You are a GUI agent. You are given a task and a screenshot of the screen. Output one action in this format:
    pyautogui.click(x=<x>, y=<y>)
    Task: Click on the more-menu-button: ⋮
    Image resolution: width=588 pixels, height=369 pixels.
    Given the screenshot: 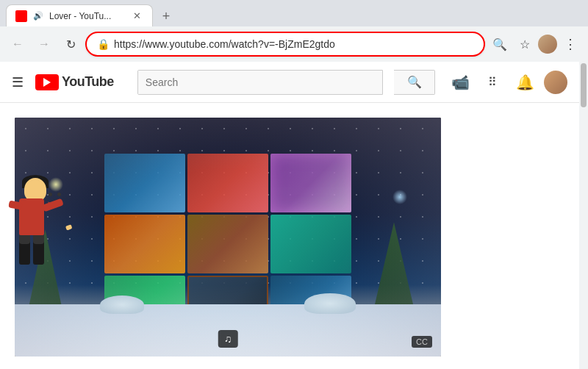 What is the action you would take?
    pyautogui.click(x=570, y=44)
    